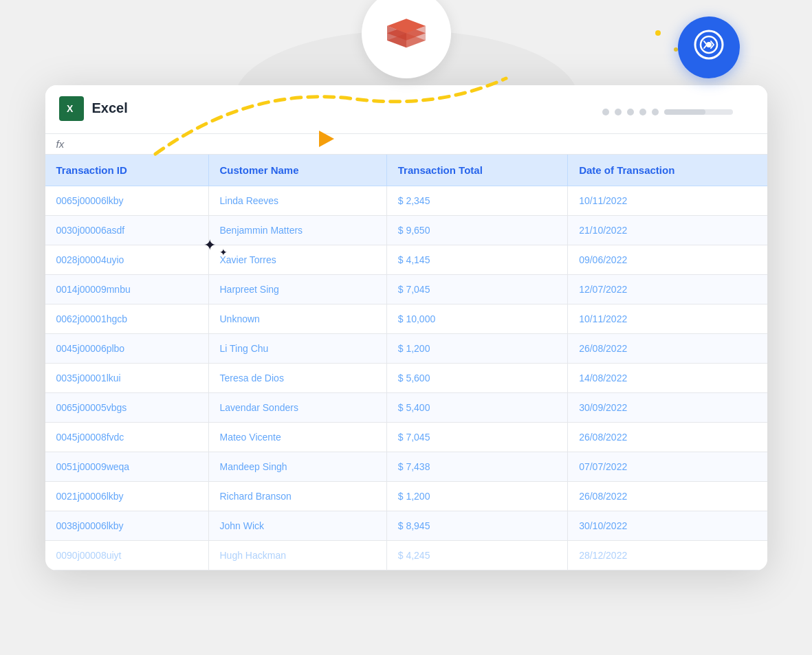 This screenshot has height=655, width=812. I want to click on col-header-transaction-id: Transaction ID, so click(127, 170).